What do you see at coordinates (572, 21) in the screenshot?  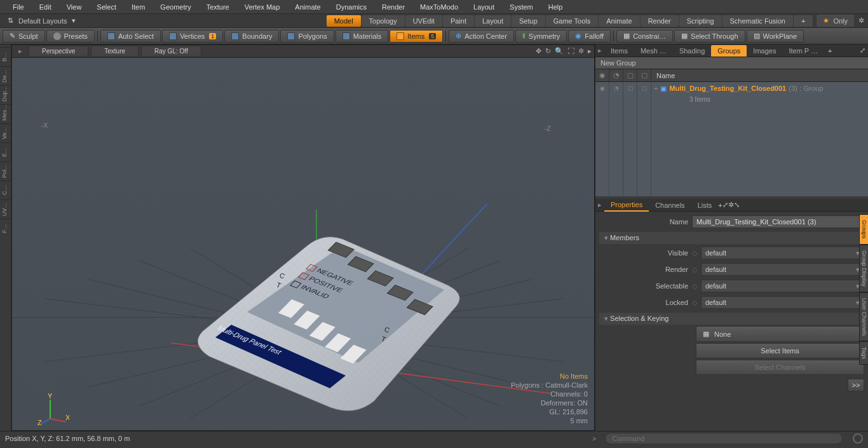 I see `tab-gametools: Game Tools` at bounding box center [572, 21].